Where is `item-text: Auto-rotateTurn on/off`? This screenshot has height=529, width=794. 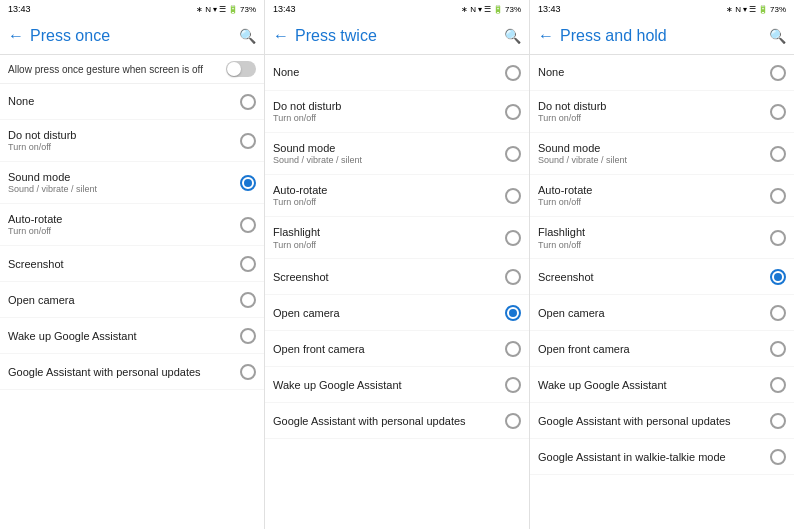 item-text: Auto-rotateTurn on/off is located at coordinates (389, 196).